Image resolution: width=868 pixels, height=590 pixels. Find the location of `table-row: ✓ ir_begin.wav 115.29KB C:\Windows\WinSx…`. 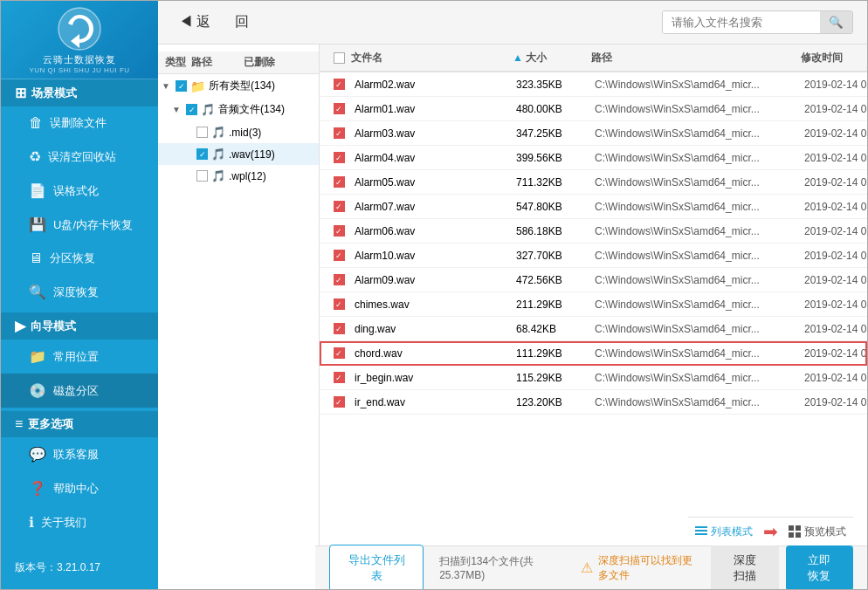

table-row: ✓ ir_begin.wav 115.29KB C:\Windows\WinSx… is located at coordinates (594, 378).